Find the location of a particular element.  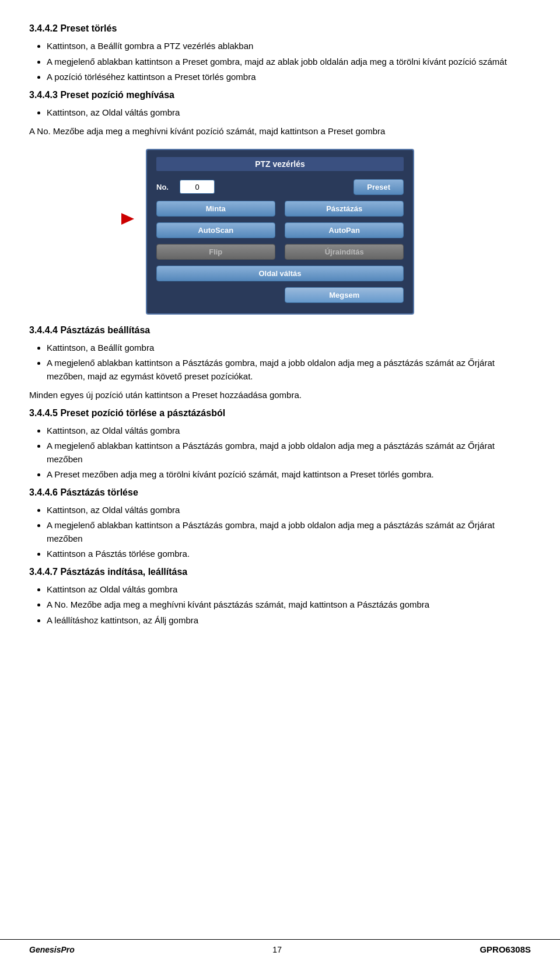

section-3445-list: Kattintson, az Oldal váltás gombra A meg… is located at coordinates (289, 453).